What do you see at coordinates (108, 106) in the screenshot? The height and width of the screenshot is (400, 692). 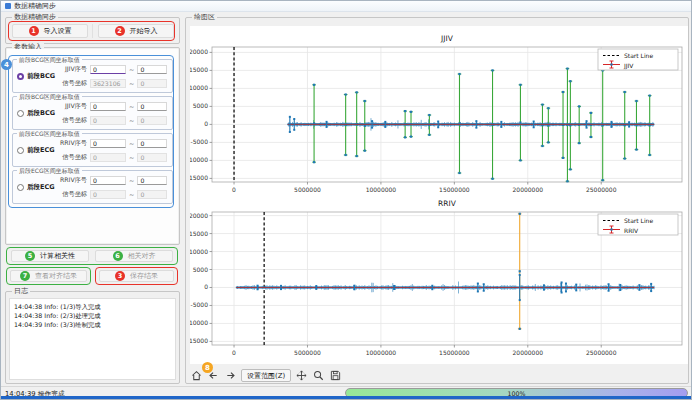 I see `bcg-rear-index-start-input` at bounding box center [108, 106].